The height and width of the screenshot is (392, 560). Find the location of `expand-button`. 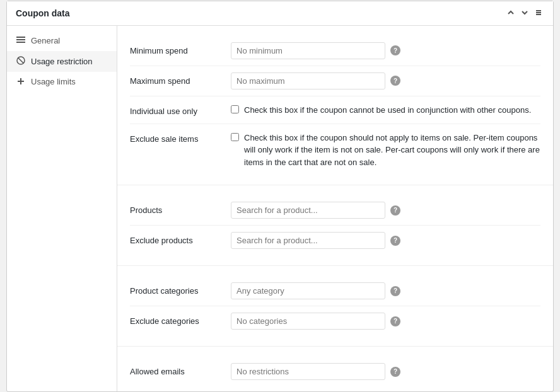

expand-button is located at coordinates (539, 13).